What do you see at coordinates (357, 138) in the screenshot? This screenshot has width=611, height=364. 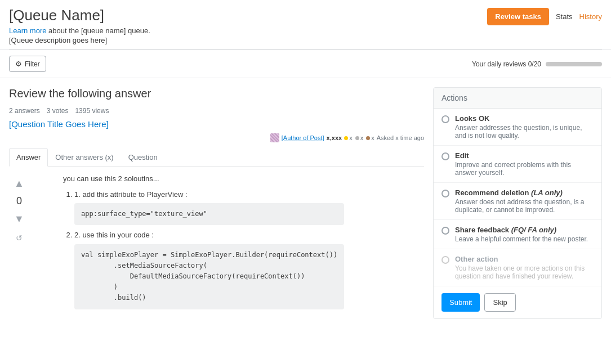 I see `silver-dot` at bounding box center [357, 138].